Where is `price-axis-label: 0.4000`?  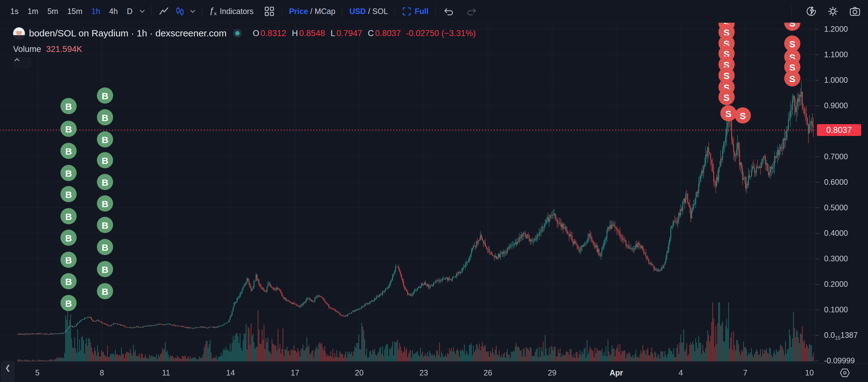
price-axis-label: 0.4000 is located at coordinates (836, 233).